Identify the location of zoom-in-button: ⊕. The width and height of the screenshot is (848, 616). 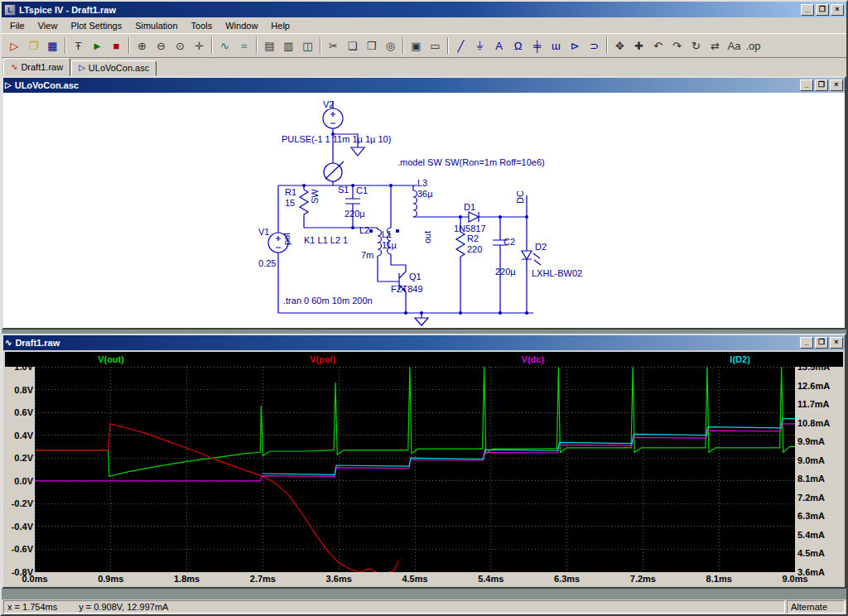
(142, 46).